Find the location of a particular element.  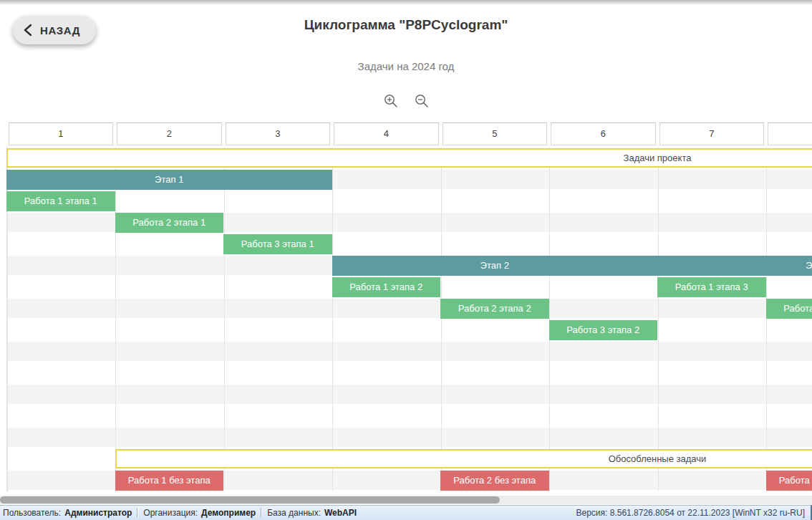

zoom-out-magnifier-icon is located at coordinates (422, 101).